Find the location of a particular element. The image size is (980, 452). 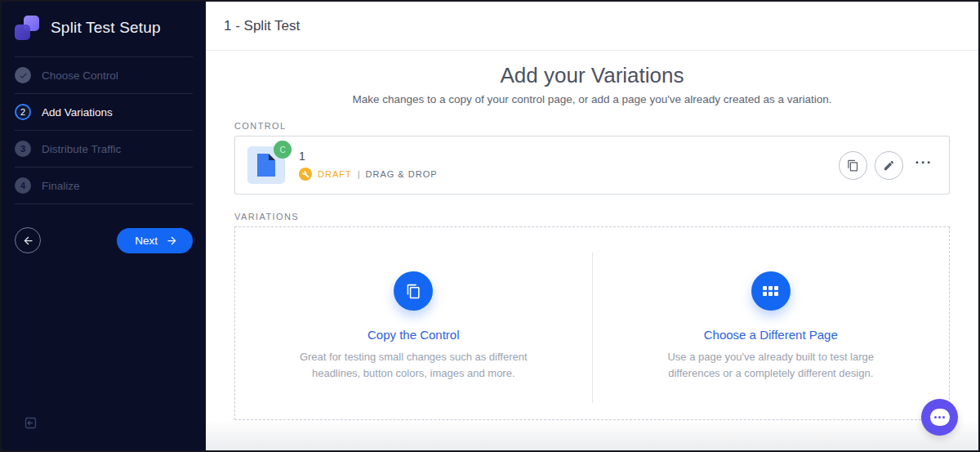

control-card: C 1 DRAFT | DRAG & DROP is located at coordinates (592, 165).